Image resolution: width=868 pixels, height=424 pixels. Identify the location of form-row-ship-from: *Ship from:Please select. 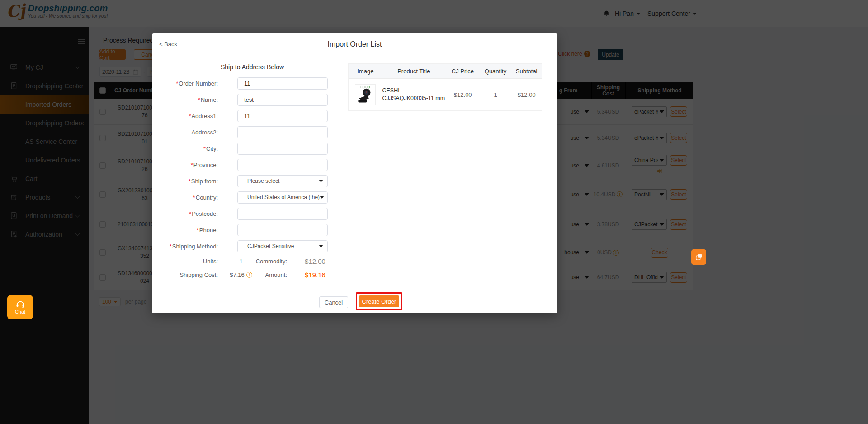
(254, 181).